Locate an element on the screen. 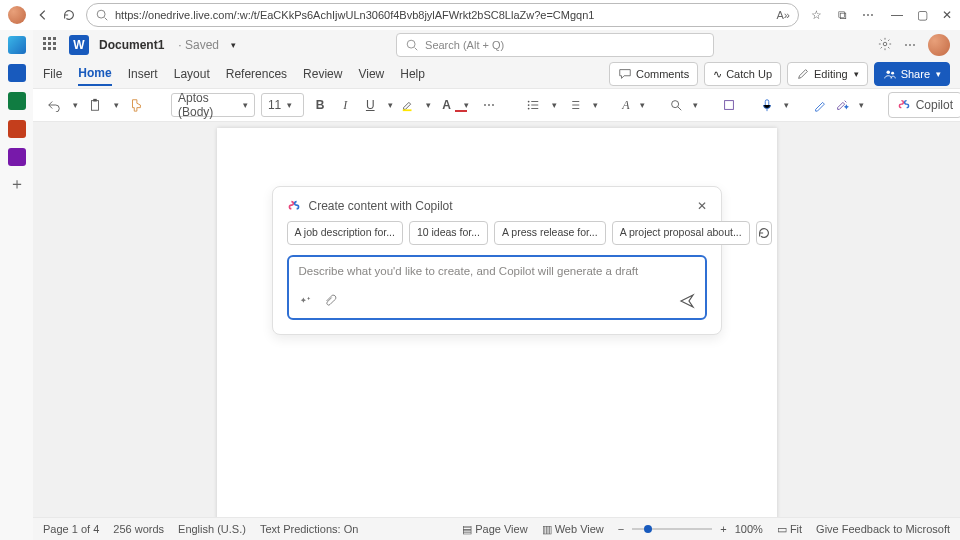  find-button is located at coordinates (676, 105).